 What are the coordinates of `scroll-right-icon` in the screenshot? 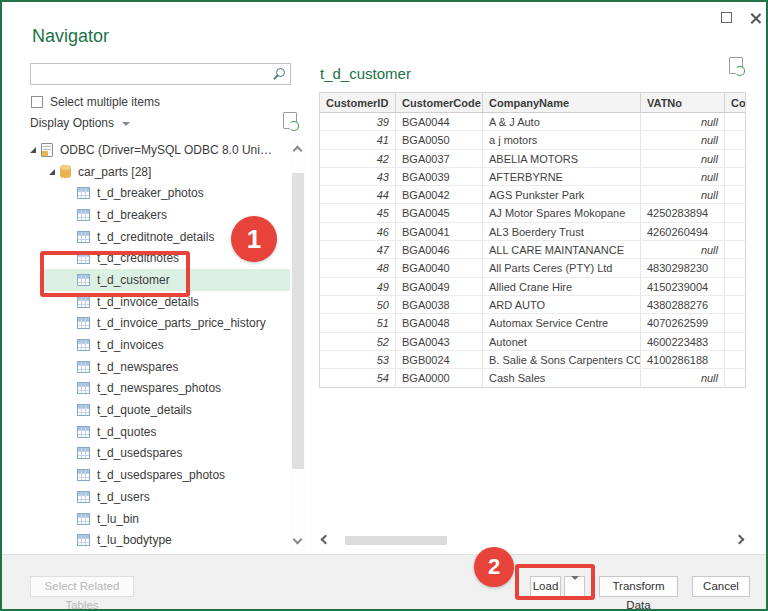 It's located at (740, 540).